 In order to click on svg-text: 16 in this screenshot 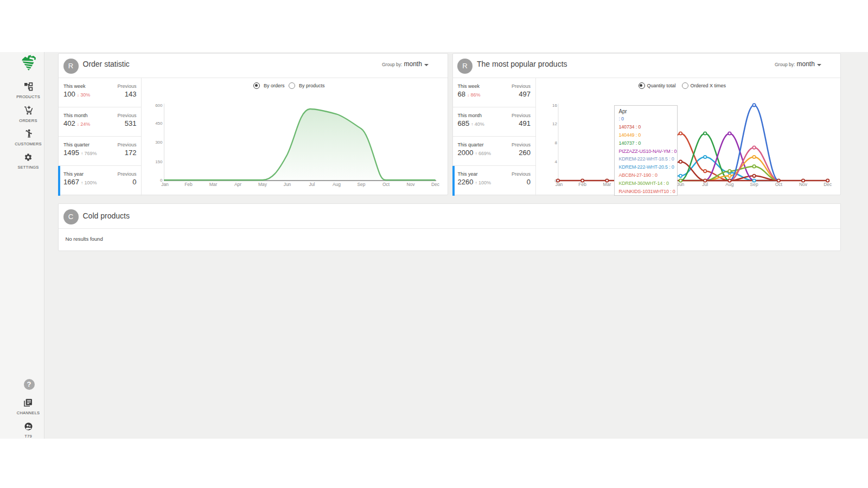, I will do `click(554, 105)`.